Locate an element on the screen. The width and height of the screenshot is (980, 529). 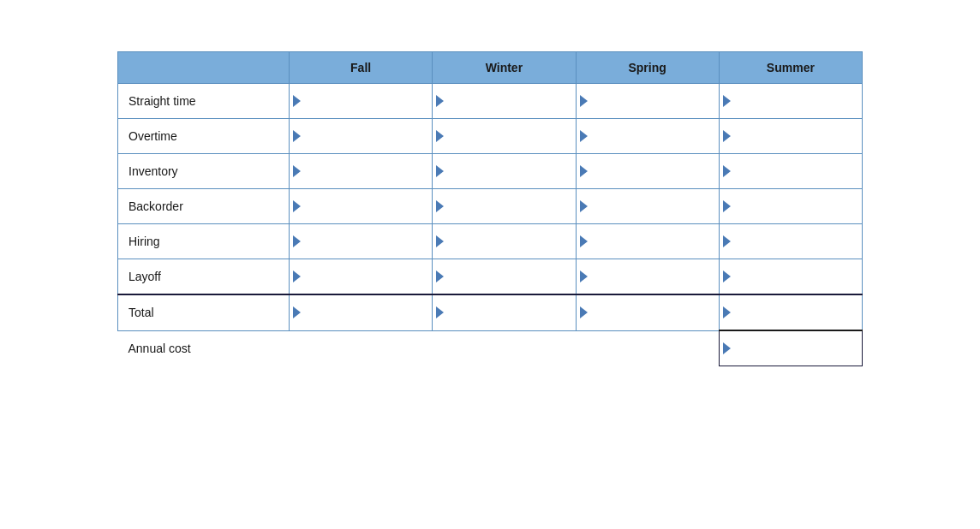
table-row: Inventory is located at coordinates (490, 171).